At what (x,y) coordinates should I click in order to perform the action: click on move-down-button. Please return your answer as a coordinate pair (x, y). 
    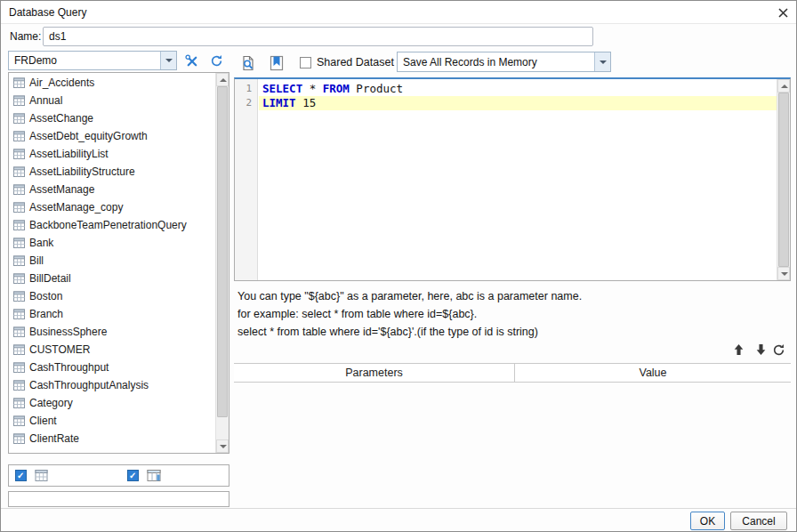
    Looking at the image, I should click on (761, 350).